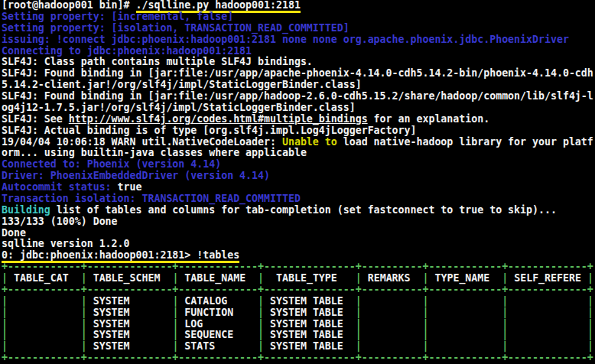 This screenshot has height=364, width=595. What do you see at coordinates (298, 234) in the screenshot?
I see `progress-line: Done` at bounding box center [298, 234].